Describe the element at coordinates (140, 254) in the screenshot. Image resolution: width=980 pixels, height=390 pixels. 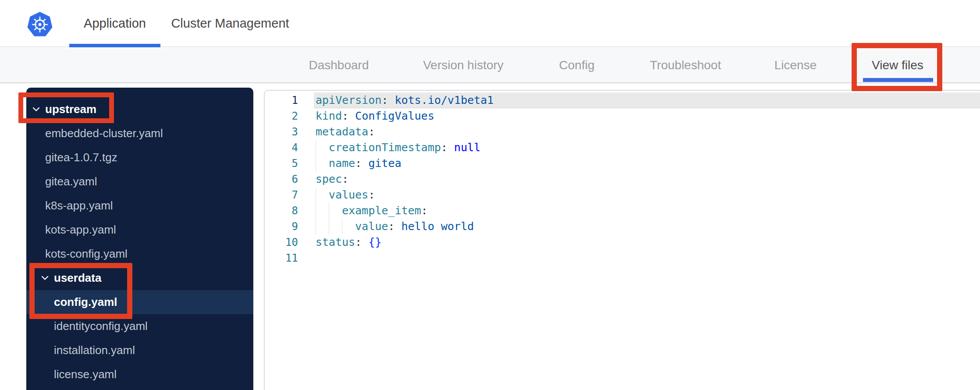
I see `tree-file-kots-config.yaml: kots-config.yaml` at that location.